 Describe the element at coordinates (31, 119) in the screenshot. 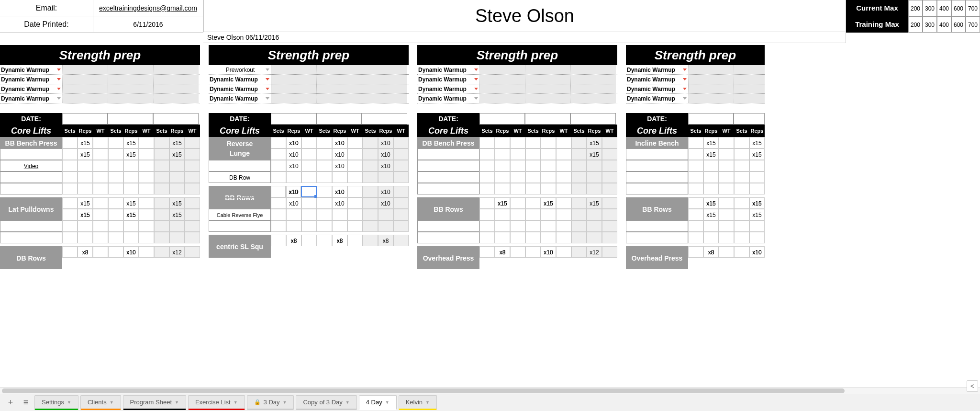

I see `date-label: DATE:` at that location.